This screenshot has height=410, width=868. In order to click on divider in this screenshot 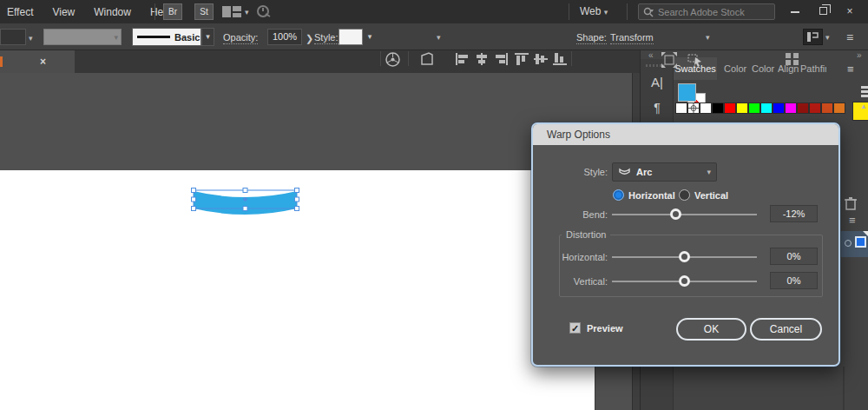, I will do `click(155, 12)`.